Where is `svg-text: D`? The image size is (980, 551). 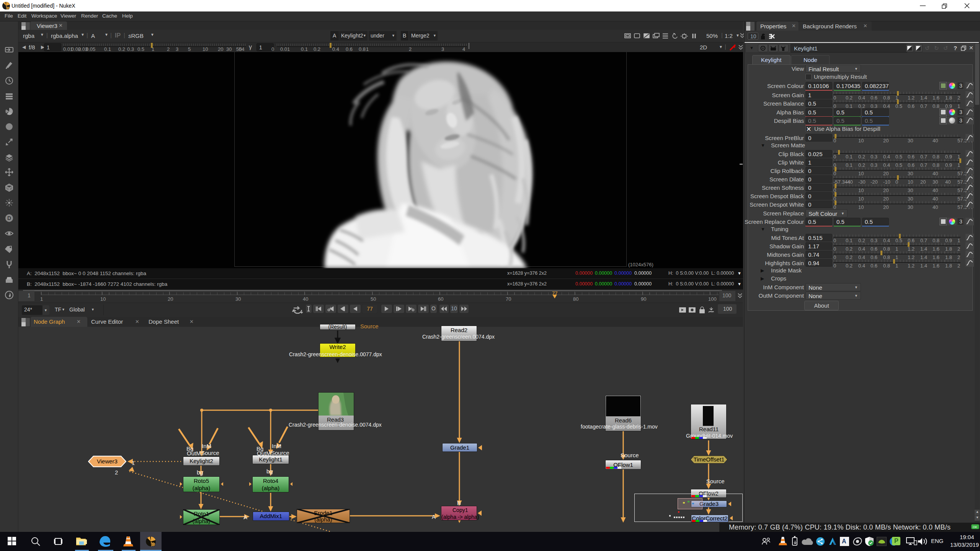 svg-text: D is located at coordinates (9, 218).